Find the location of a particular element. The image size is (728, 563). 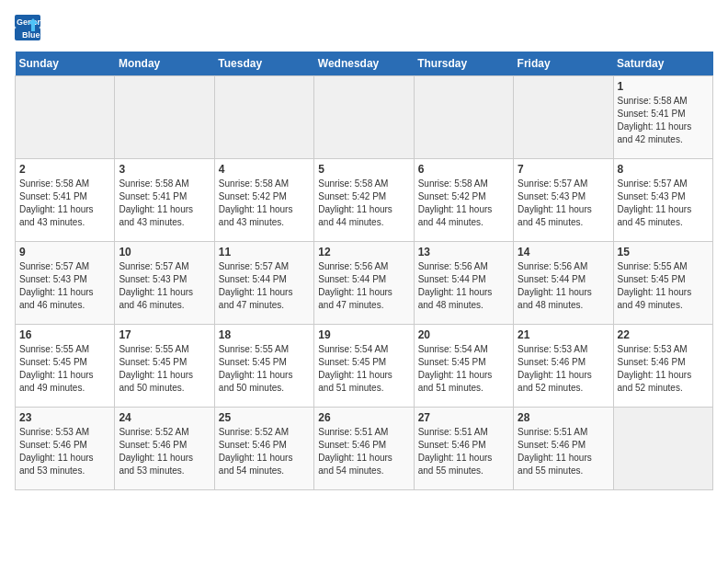

day-number: 10 is located at coordinates (164, 252).